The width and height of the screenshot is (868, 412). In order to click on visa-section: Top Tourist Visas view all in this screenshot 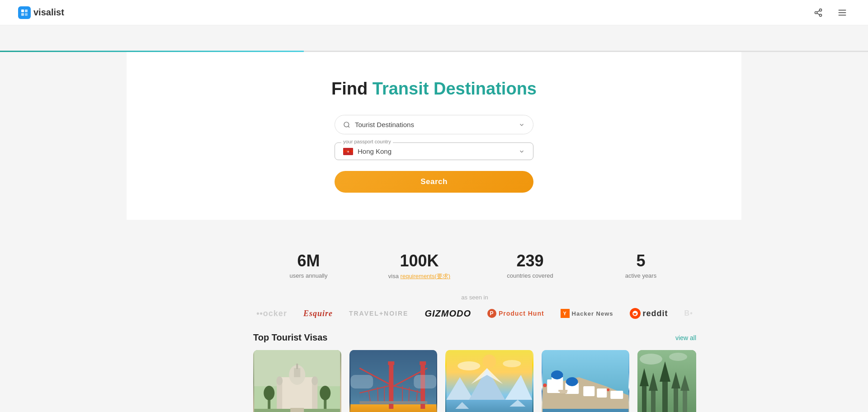, I will do `click(475, 370)`.